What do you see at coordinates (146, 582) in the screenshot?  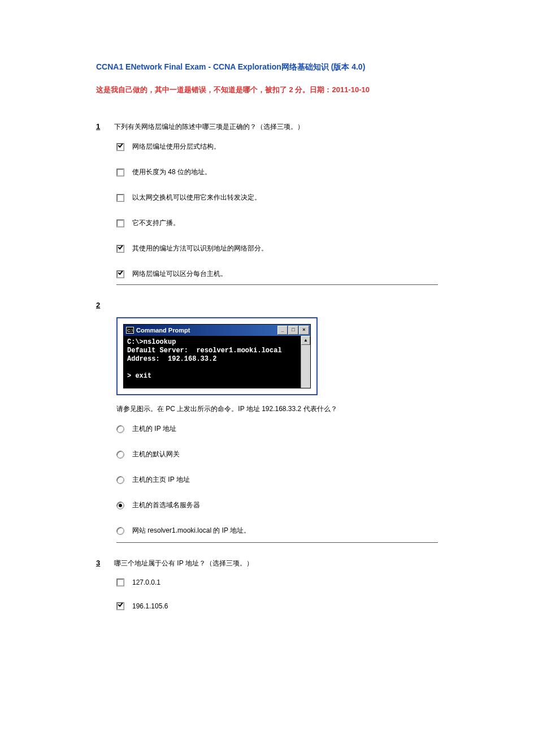 I see `q3-option-1-label: 127.0.0.1` at bounding box center [146, 582].